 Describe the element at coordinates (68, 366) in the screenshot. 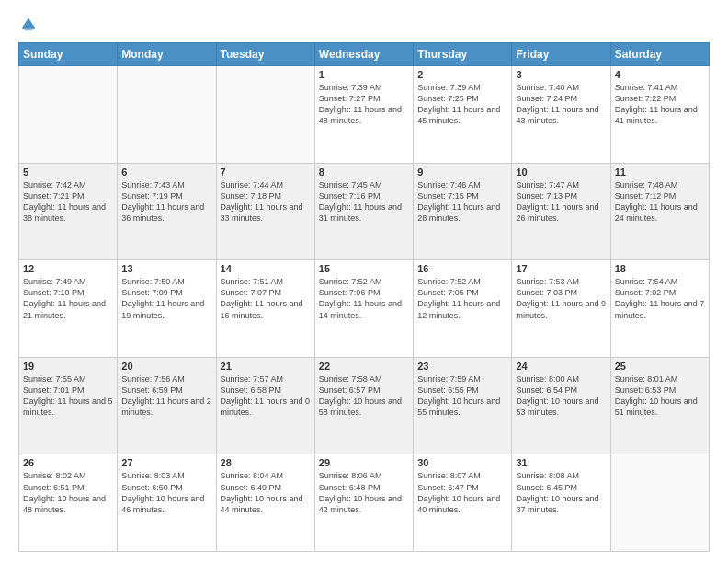

I see `day-number: 19` at that location.